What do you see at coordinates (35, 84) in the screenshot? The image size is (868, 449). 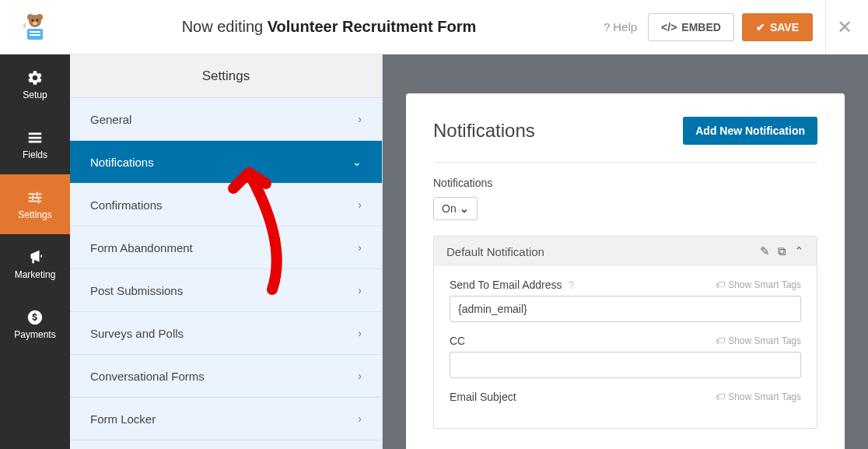 I see `rail-item-setup: Setup` at bounding box center [35, 84].